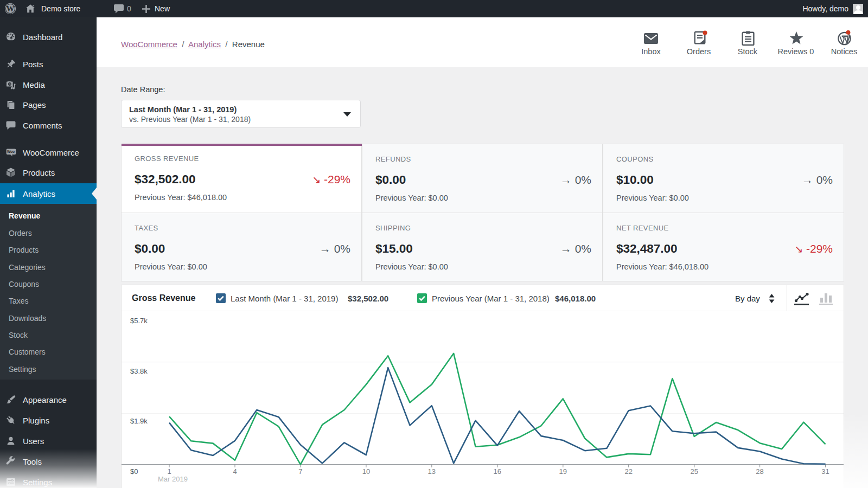 This screenshot has width=868, height=488. Describe the element at coordinates (825, 472) in the screenshot. I see `svg-text: 31` at that location.